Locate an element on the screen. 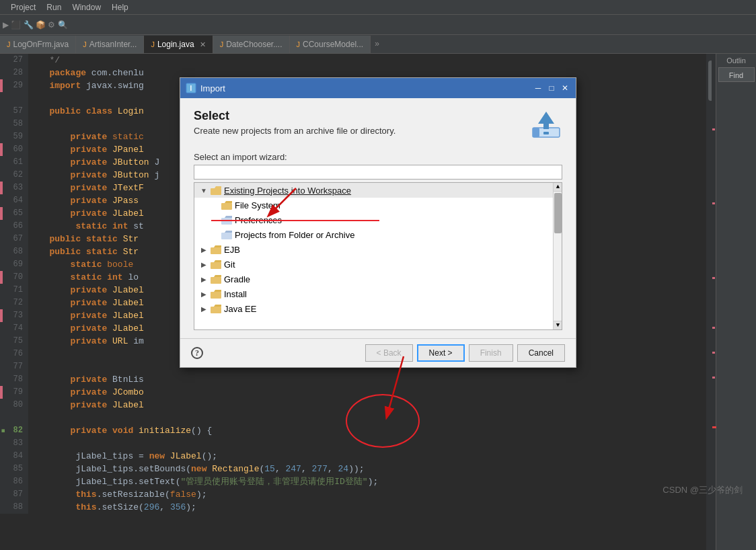  tab-ccoursemodel: J CCourseModel... is located at coordinates (331, 44).